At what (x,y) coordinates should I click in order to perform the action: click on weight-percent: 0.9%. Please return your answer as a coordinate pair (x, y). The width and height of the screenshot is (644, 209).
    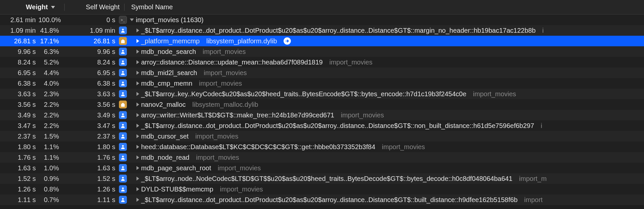
    Looking at the image, I should click on (50, 179).